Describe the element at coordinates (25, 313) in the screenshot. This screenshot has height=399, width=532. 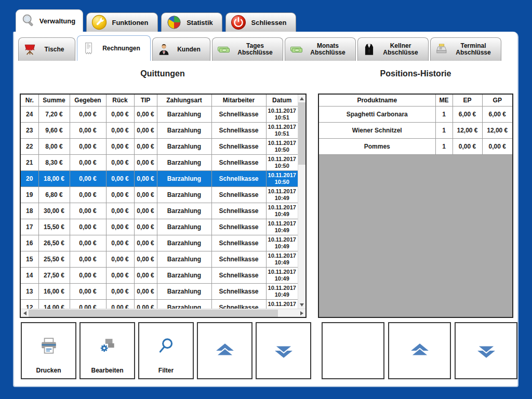
I see `scroll-left-arrow-icon` at that location.